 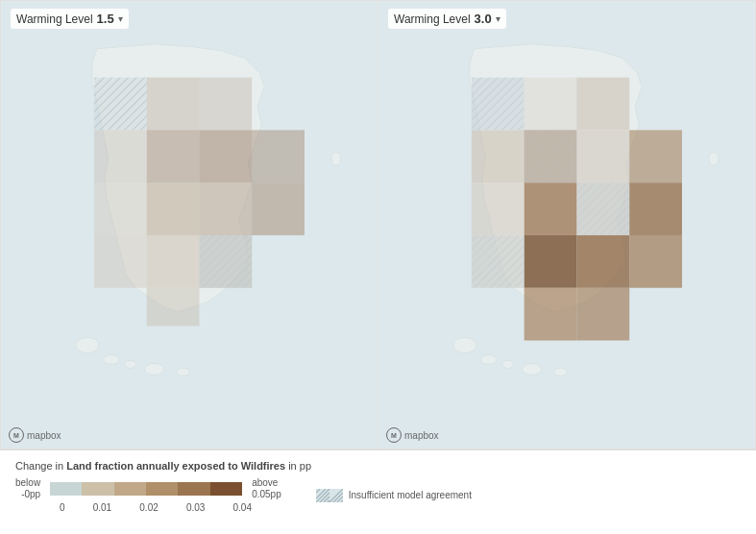 I want to click on legend-title-prefix: Change in, so click(x=40, y=466).